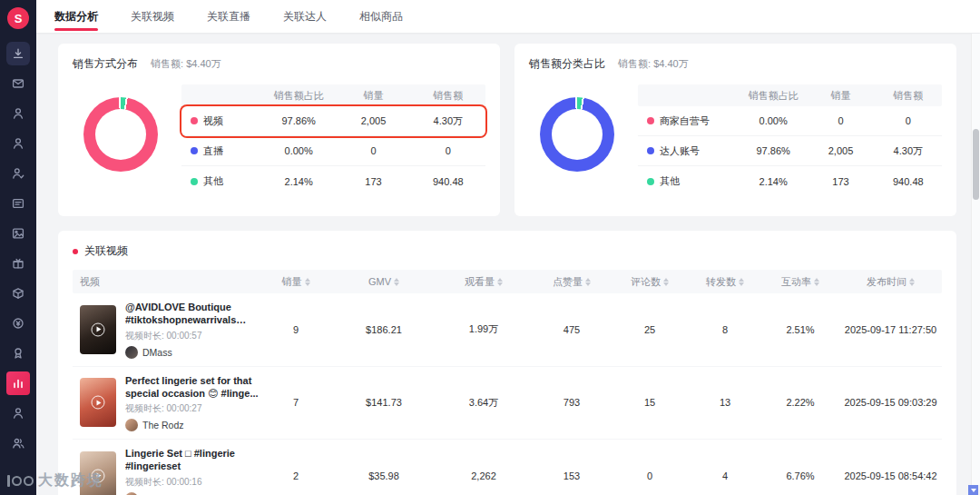 The image size is (980, 495). I want to click on shares-value: 13, so click(725, 402).